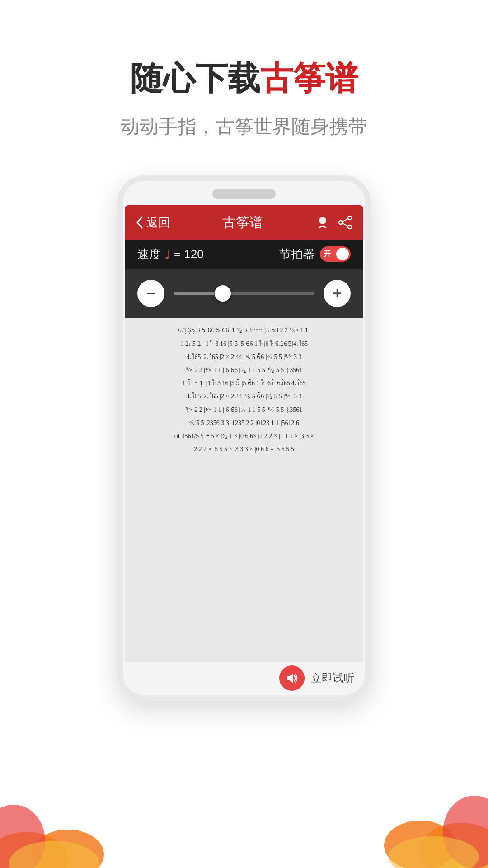  Describe the element at coordinates (223, 293) in the screenshot. I see `slider-thumb` at that location.